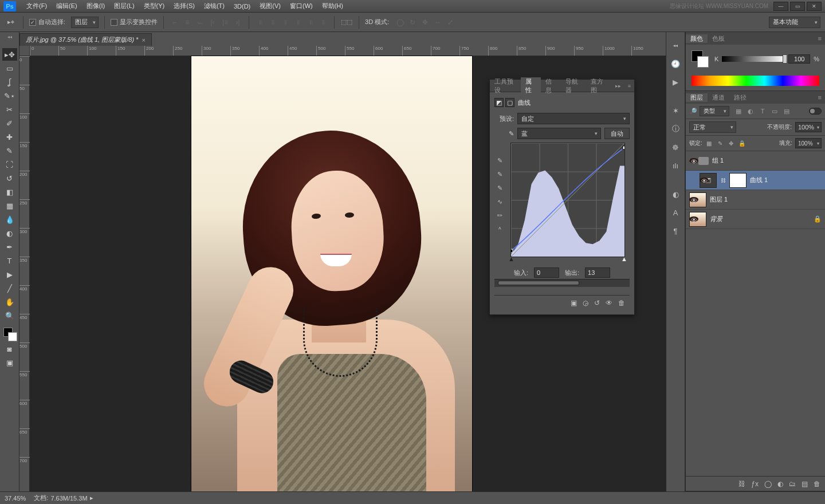 The height and width of the screenshot is (504, 825). What do you see at coordinates (10, 206) in the screenshot?
I see `gradient-tool: ▦` at bounding box center [10, 206].